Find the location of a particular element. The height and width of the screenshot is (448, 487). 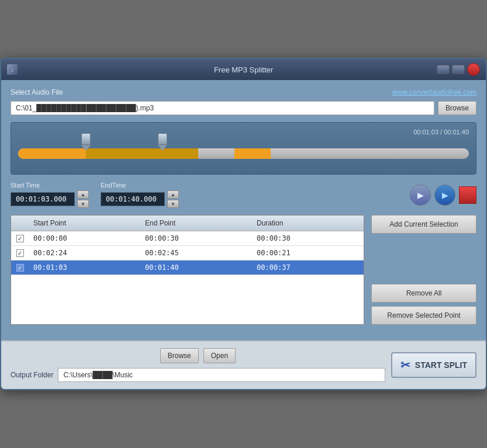

start-down-button: ▼ is located at coordinates (83, 204).